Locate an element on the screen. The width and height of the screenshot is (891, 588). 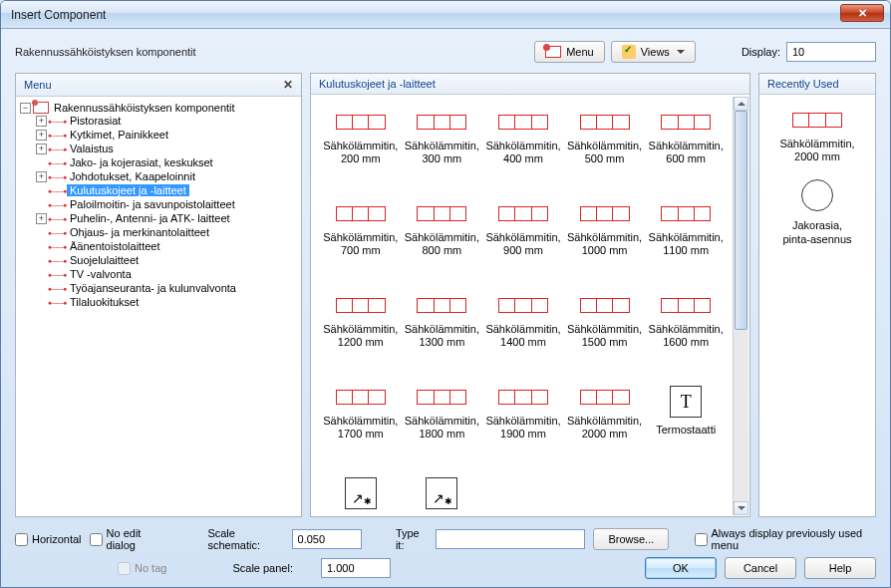
gallery-item: Sähkölämmitin,900 mm is located at coordinates (523, 241).